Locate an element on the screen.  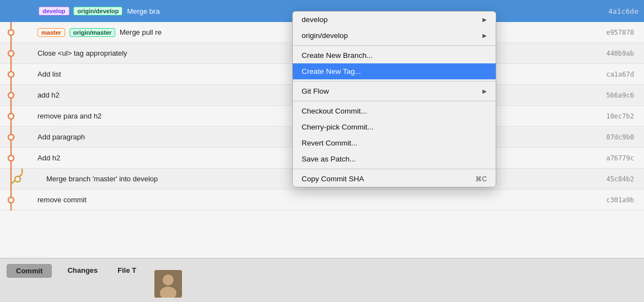
menu-item-copy-sha: Copy Commit SHA ⌘C is located at coordinates (394, 179).